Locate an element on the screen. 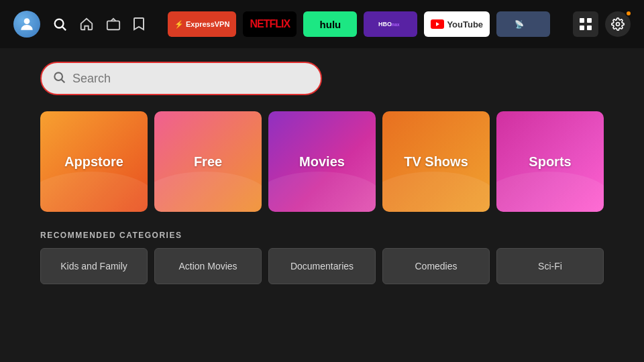 This screenshot has height=362, width=644. firetv-recast-button: 📡 is located at coordinates (523, 24).